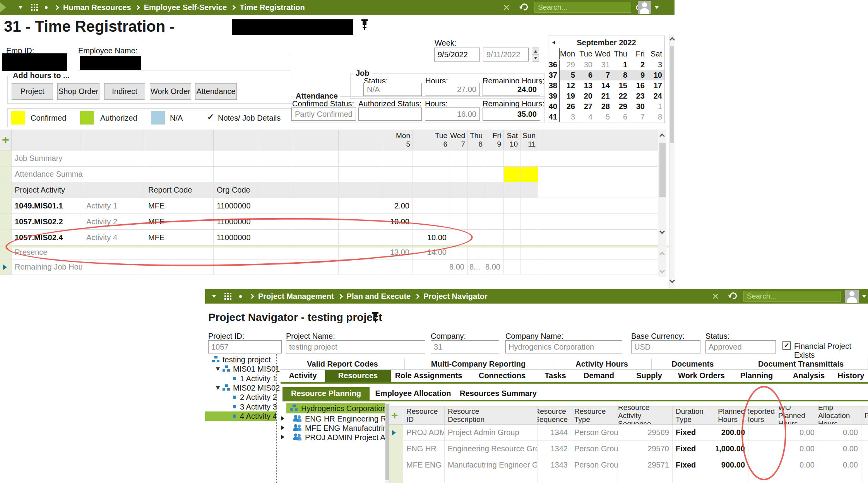 Image resolution: width=868 pixels, height=483 pixels. Describe the element at coordinates (424, 432) in the screenshot. I see `resource-cell: PROJ ADMIN` at that location.